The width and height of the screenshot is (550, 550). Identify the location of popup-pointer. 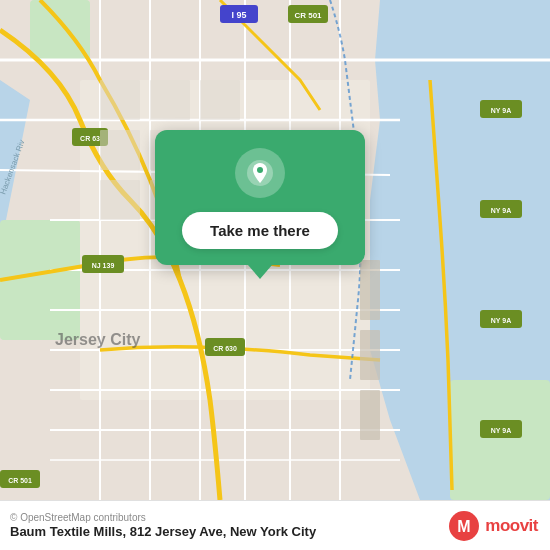
(260, 272).